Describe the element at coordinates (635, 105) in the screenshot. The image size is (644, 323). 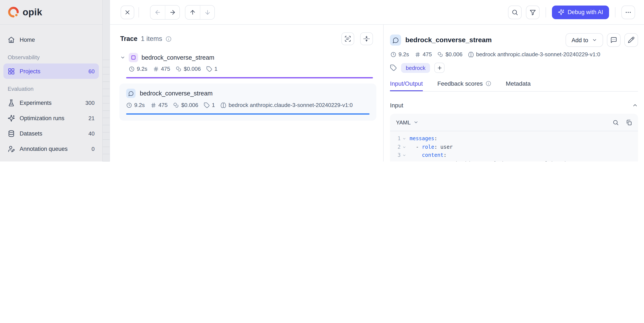
I see `chevron-up-icon` at that location.